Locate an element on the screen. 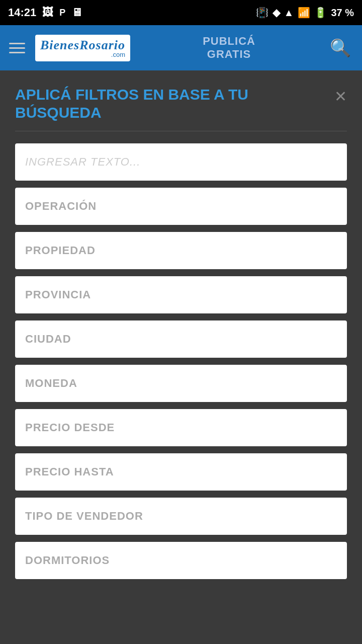 This screenshot has height=644, width=362. filter-title: APLICÁ FILTROS EN BASE A TU BÚSQUEDA is located at coordinates (156, 104).